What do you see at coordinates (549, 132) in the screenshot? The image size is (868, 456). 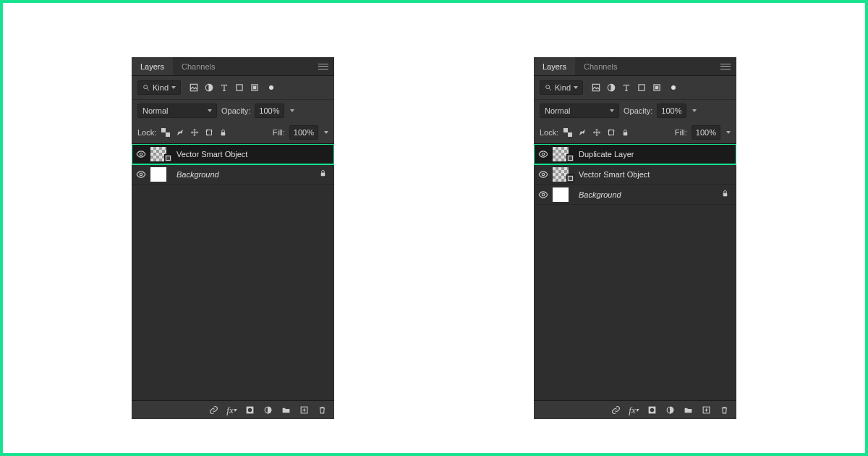 I see `lock-label: Lock:` at bounding box center [549, 132].